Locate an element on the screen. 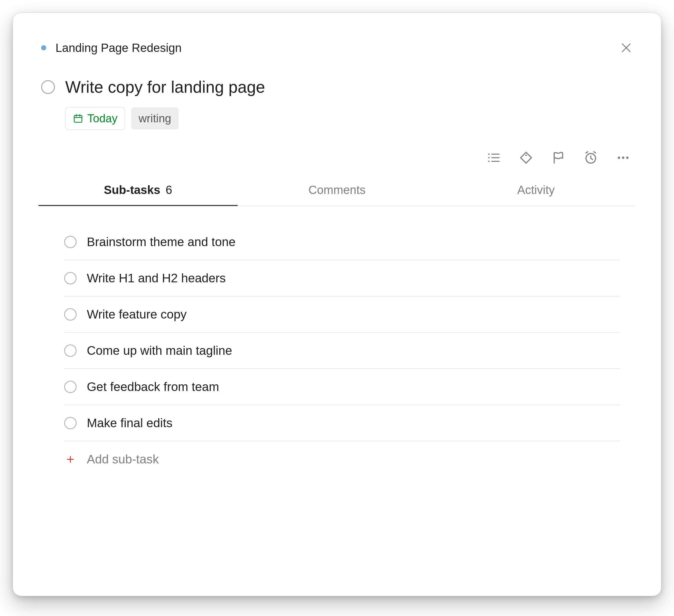 This screenshot has height=616, width=674. breadcrumb-row: Landing Page Redesign is located at coordinates (337, 48).